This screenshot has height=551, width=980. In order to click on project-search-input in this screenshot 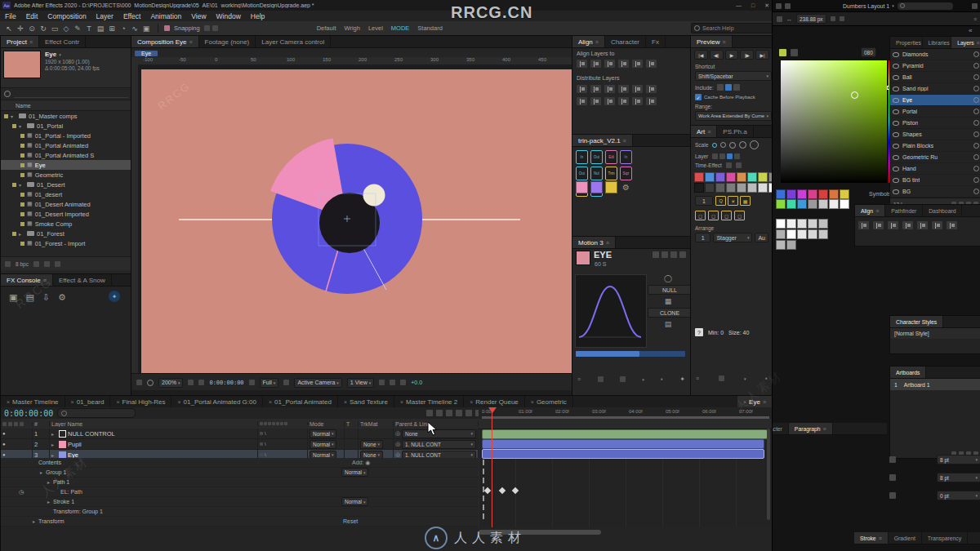, I will do `click(71, 95)`.